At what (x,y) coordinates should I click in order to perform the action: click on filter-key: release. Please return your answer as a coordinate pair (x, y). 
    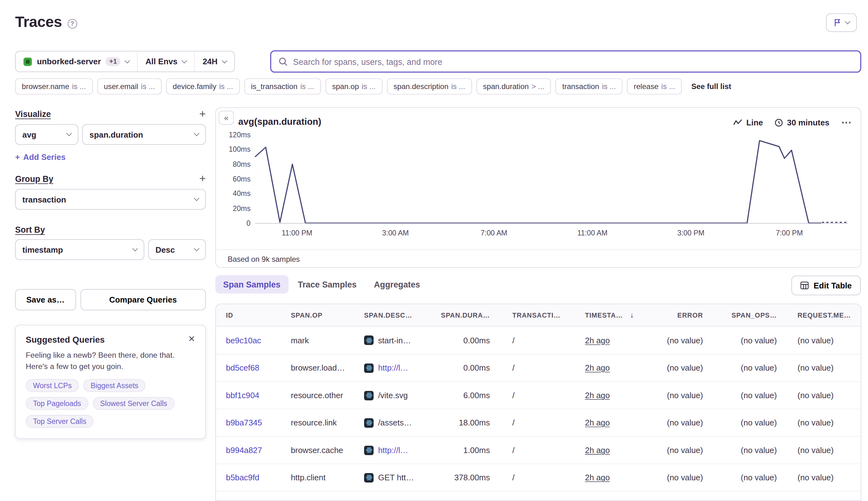
    Looking at the image, I should click on (646, 86).